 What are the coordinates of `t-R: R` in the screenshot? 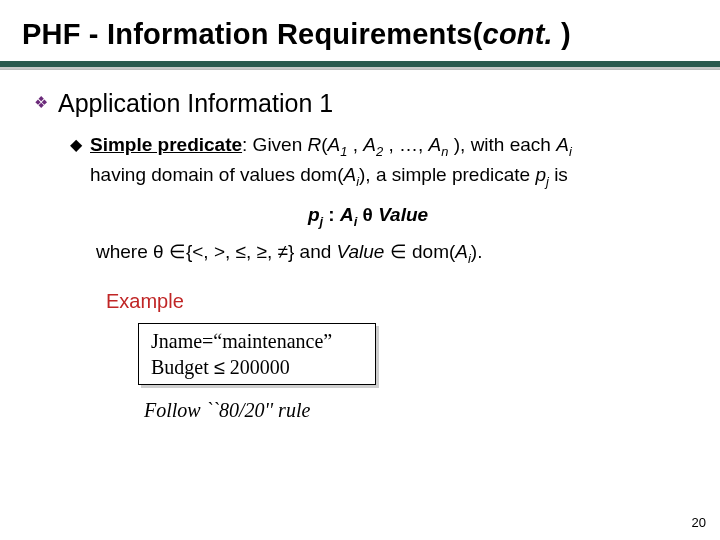 It's located at (315, 144).